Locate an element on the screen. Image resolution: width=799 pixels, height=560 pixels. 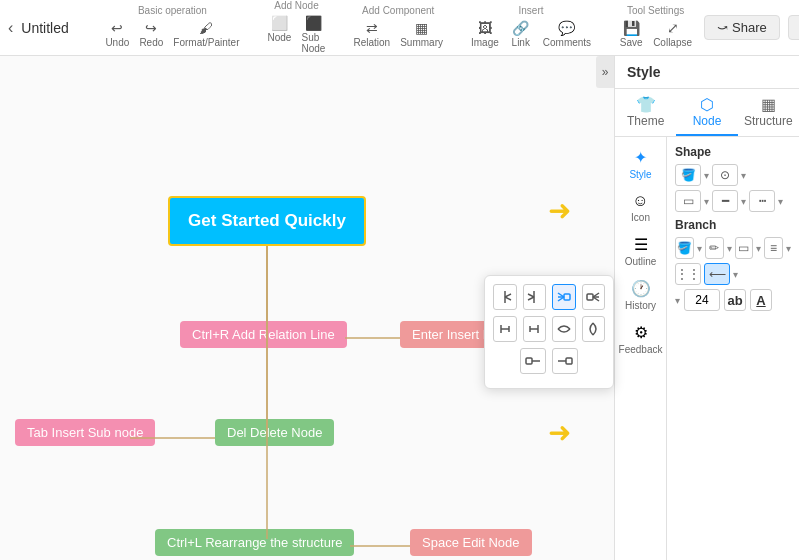
branch-dash2-dropdown: ▾ is located at coordinates (788, 248).